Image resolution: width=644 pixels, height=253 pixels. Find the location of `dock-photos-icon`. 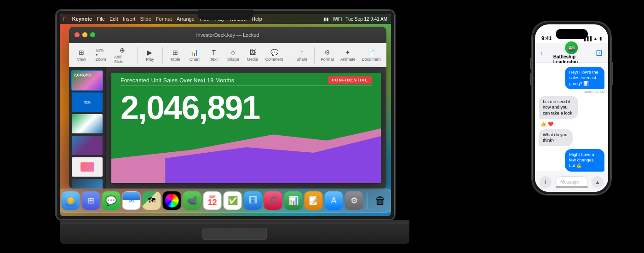

dock-photos-icon is located at coordinates (172, 201).